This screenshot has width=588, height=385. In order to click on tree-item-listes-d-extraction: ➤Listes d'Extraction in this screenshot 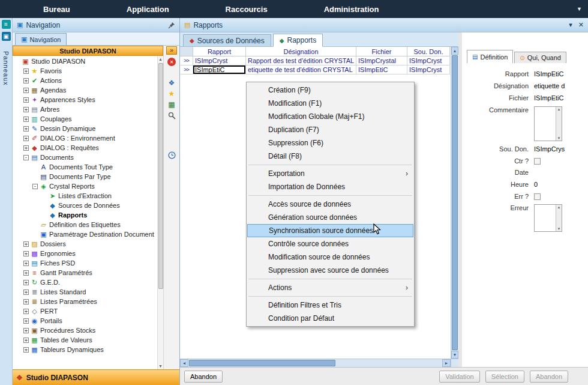, I will do `click(85, 196)`.